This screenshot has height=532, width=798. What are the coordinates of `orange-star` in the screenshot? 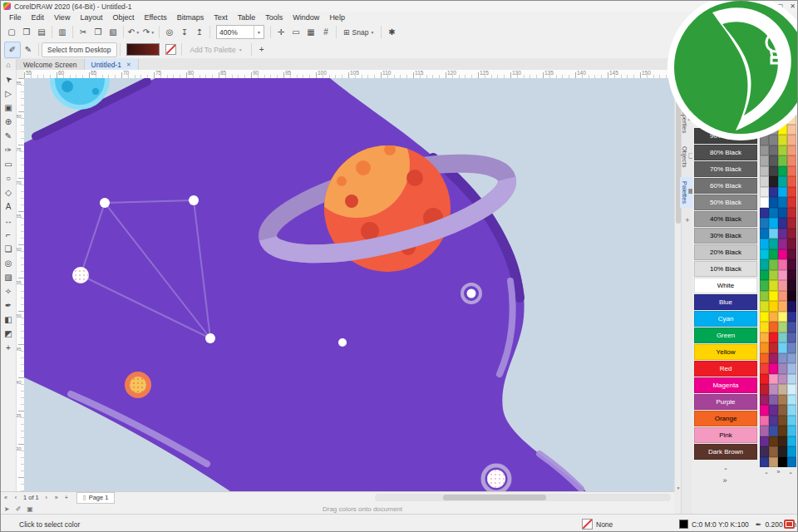 It's located at (138, 385).